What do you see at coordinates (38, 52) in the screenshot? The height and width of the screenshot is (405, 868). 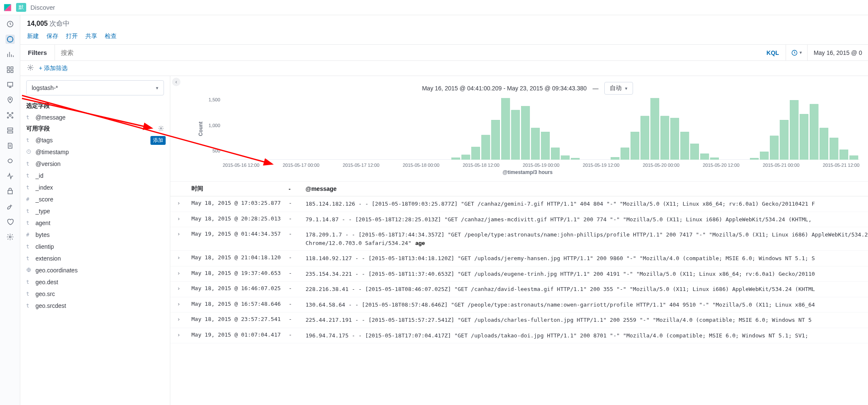 I see `filters-label: Filters` at bounding box center [38, 52].